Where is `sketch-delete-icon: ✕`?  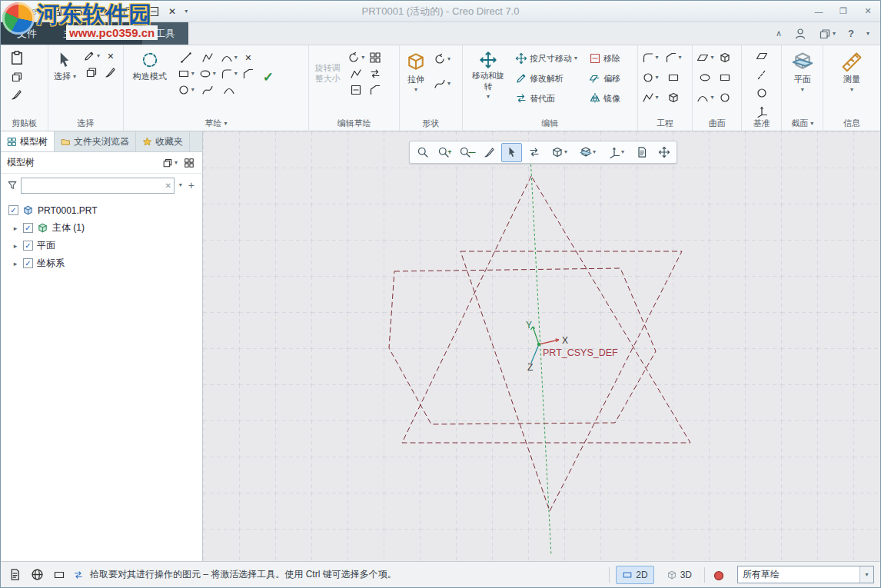
sketch-delete-icon: ✕ is located at coordinates (248, 58).